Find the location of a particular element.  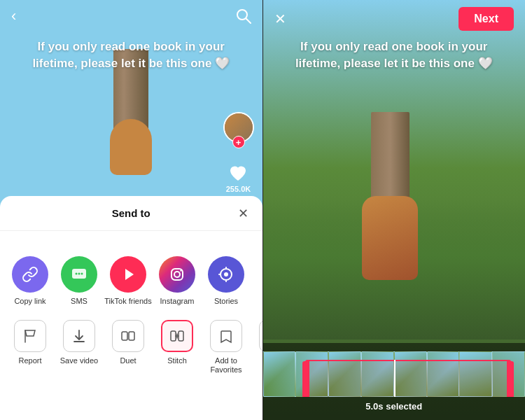

back-icon: ‹ is located at coordinates (14, 16).